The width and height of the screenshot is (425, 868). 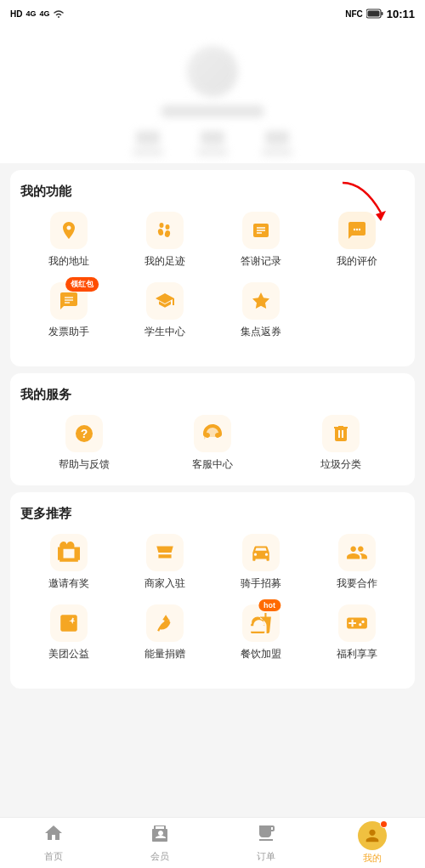 What do you see at coordinates (269, 605) in the screenshot?
I see `food-badge: hot` at bounding box center [269, 605].